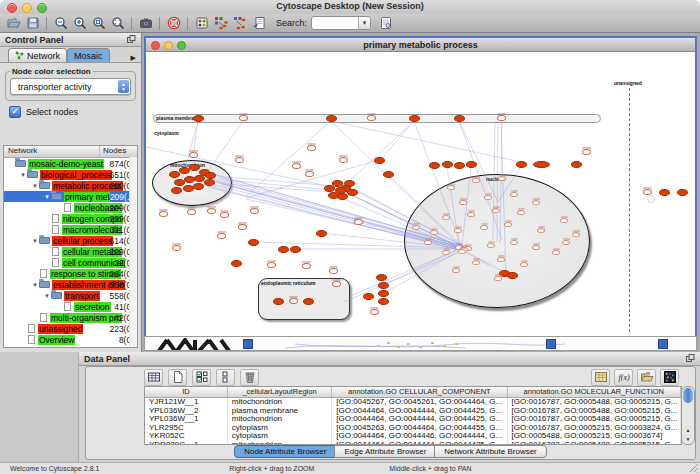 The height and width of the screenshot is (474, 700). What do you see at coordinates (377, 118) in the screenshot?
I see `plasma-membrane-region` at bounding box center [377, 118].